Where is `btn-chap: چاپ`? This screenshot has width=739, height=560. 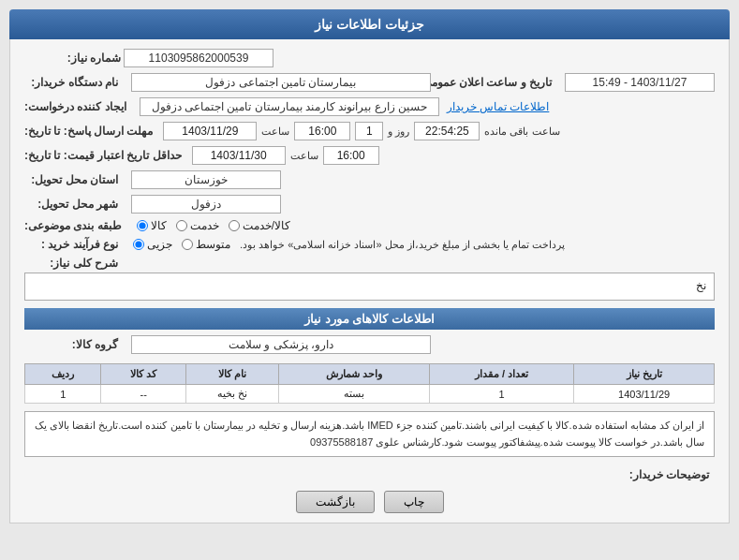
btn-chap: چاپ is located at coordinates (414, 502).